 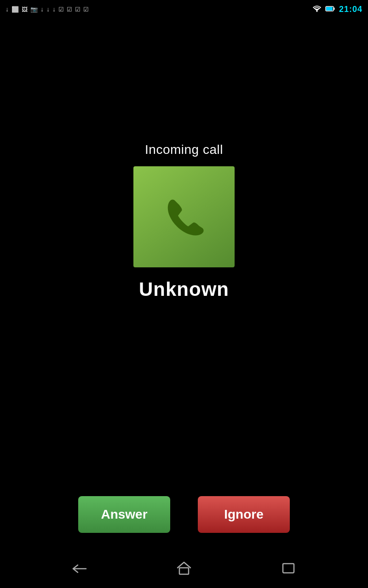 What do you see at coordinates (288, 570) in the screenshot?
I see `recent-apps-button` at bounding box center [288, 570].